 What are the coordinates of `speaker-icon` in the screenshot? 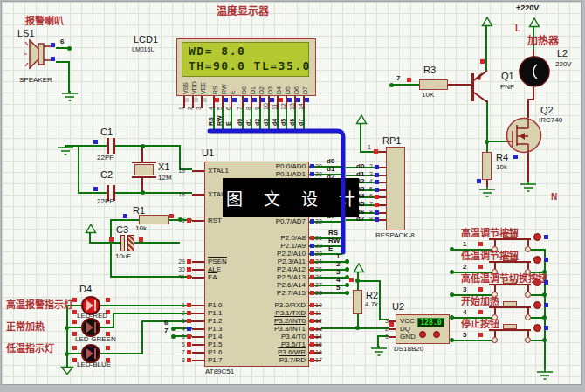 It's located at (40, 54).